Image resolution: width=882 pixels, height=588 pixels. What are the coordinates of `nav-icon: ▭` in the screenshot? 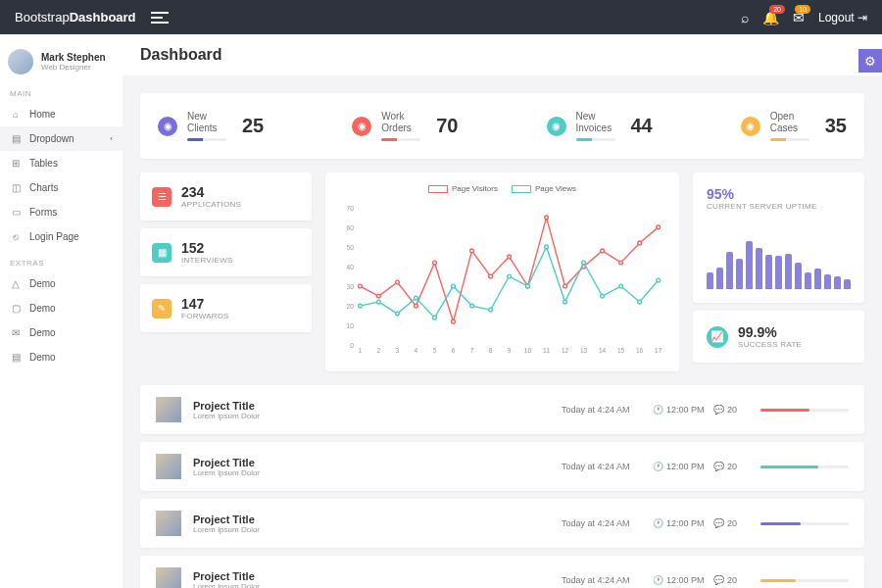 It's located at (16, 212).